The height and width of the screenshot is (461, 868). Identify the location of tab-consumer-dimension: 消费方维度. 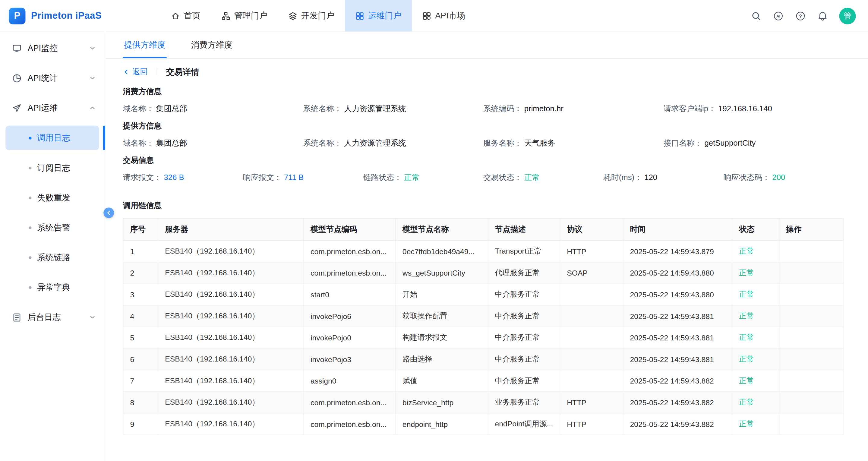
(212, 45).